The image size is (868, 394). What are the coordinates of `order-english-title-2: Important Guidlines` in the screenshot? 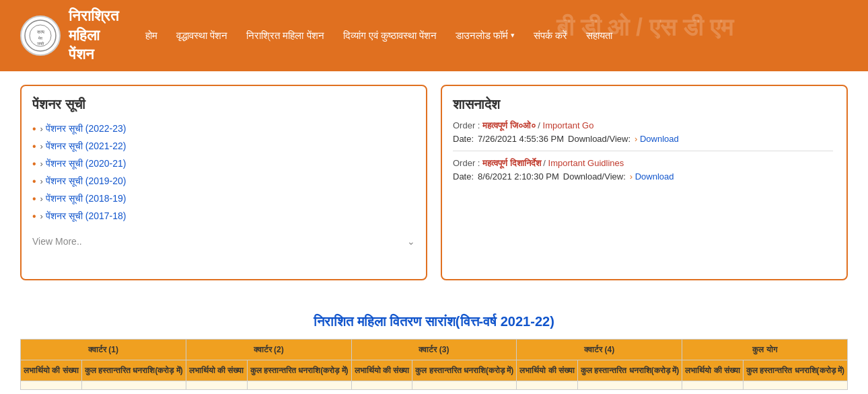 It's located at (587, 163).